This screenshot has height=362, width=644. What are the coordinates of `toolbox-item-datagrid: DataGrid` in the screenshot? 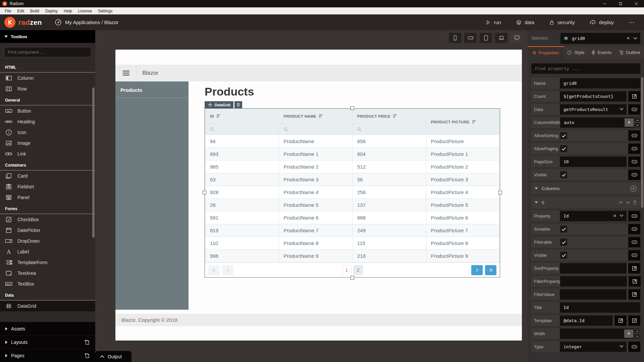 It's located at (48, 306).